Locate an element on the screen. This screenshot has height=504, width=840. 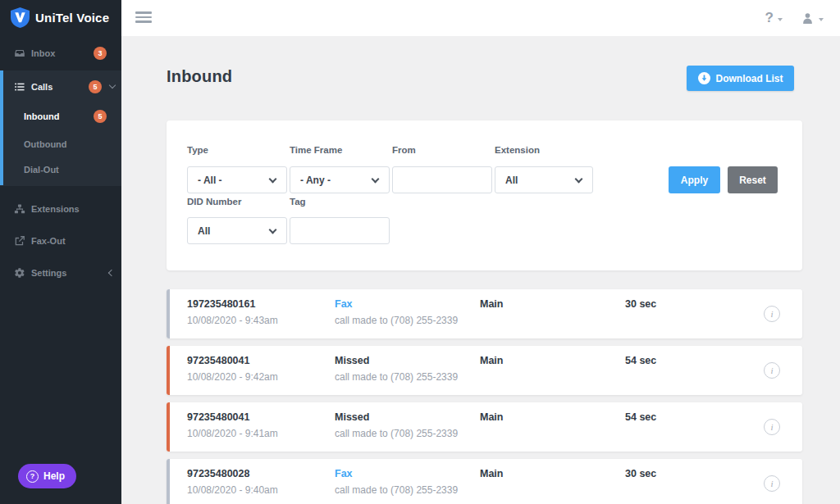
time-frame-select-value: - Any - is located at coordinates (315, 180).